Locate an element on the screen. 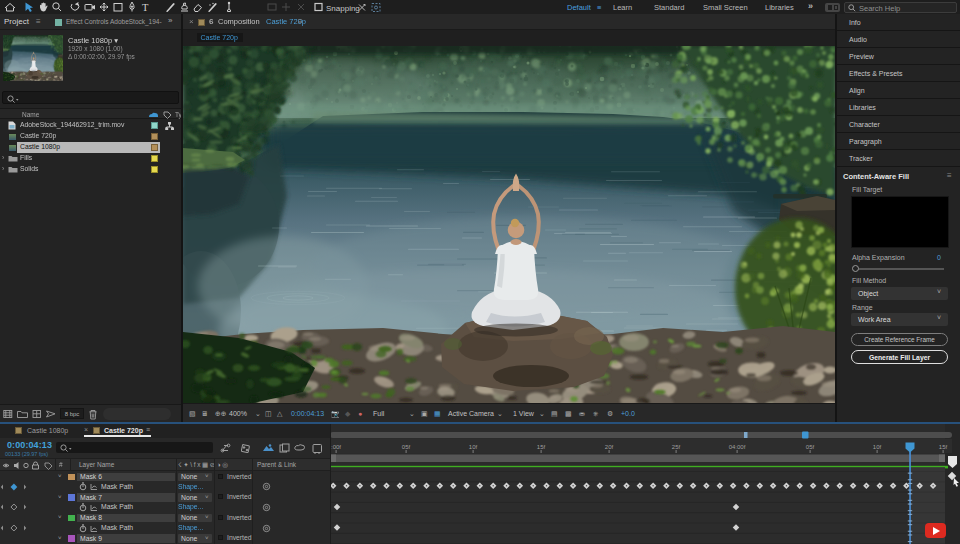  svg-text: 04:00f is located at coordinates (738, 447).